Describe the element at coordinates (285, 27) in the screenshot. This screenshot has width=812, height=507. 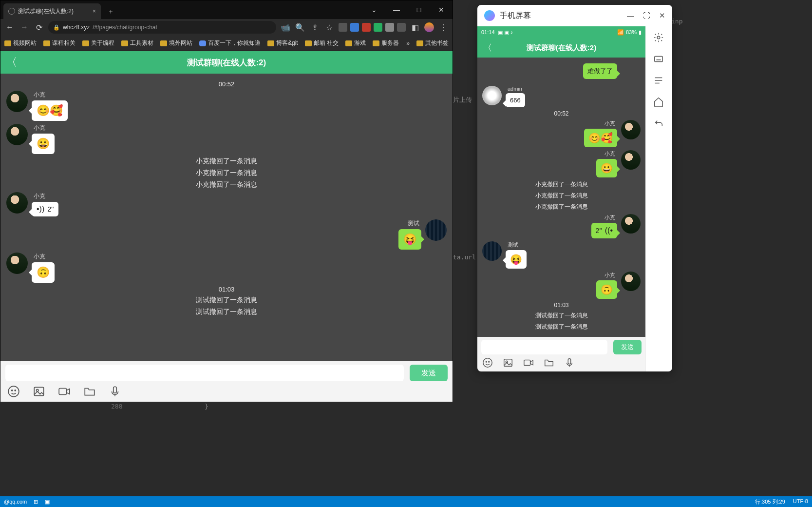
I see `camera-icon: 📹` at that location.